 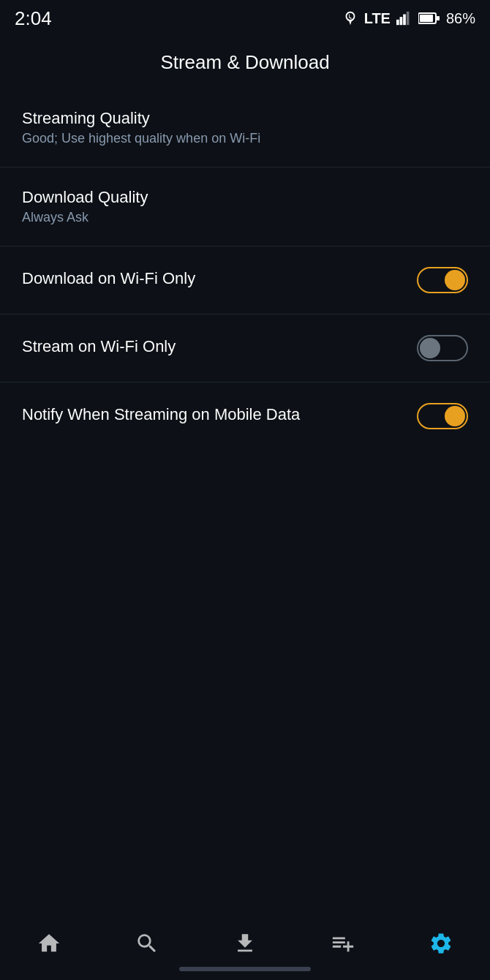 What do you see at coordinates (245, 348) in the screenshot?
I see `settings-item-stream-wifi: Stream on Wi-Fi Only` at bounding box center [245, 348].